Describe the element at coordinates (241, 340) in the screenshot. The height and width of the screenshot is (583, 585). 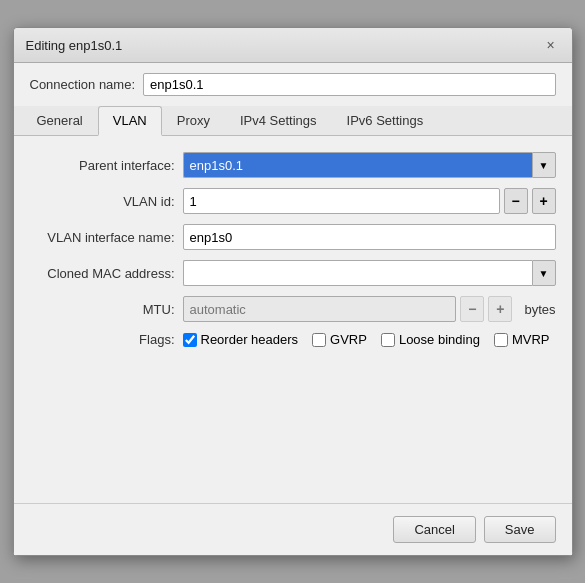
I see `reorder-headers-checkbox-group: Reorder headers` at that location.